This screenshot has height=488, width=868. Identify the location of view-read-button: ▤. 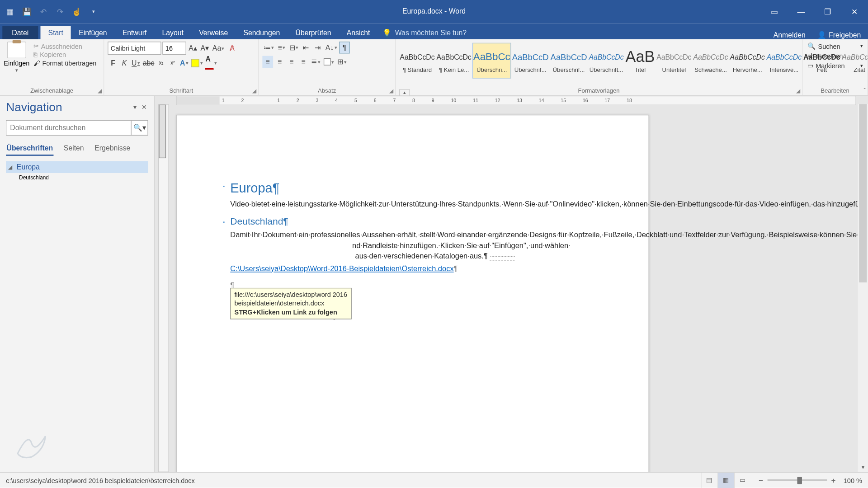
(709, 480).